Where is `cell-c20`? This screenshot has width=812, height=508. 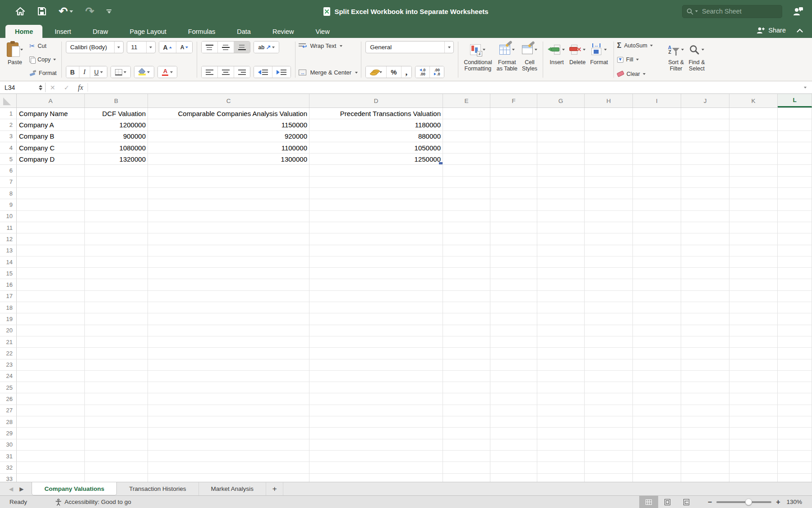 cell-c20 is located at coordinates (229, 331).